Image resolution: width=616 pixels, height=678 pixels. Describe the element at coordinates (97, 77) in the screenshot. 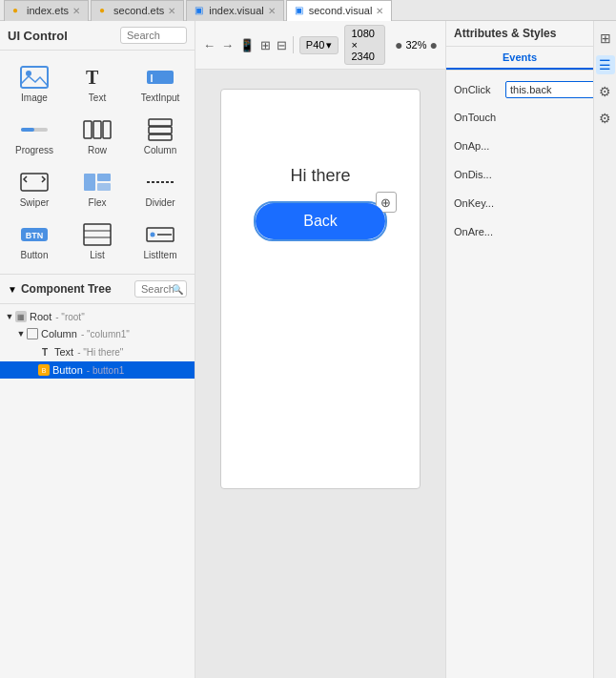

I see `text-icon: T` at that location.